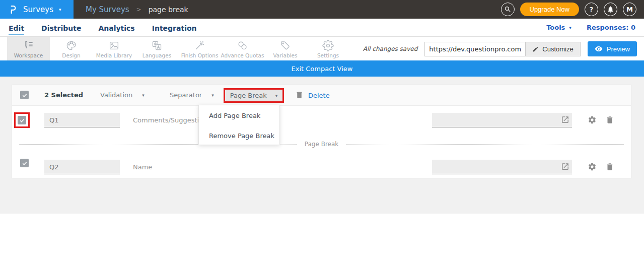 The image size is (644, 261). Describe the element at coordinates (168, 10) in the screenshot. I see `breadcrumb-survey-name: page break` at that location.